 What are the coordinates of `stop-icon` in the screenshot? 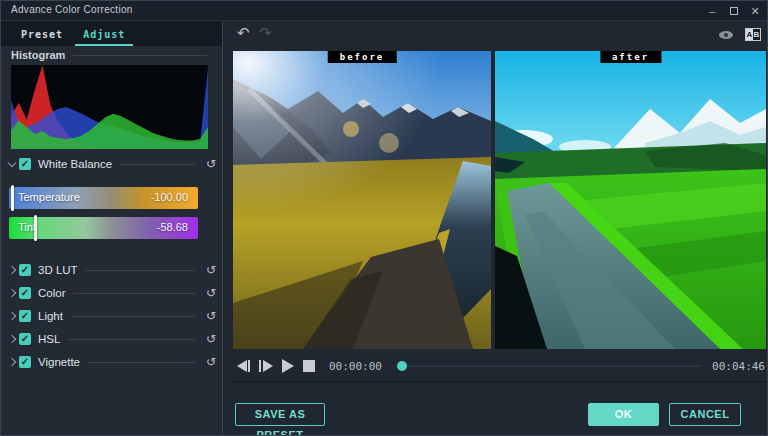 It's located at (310, 366).